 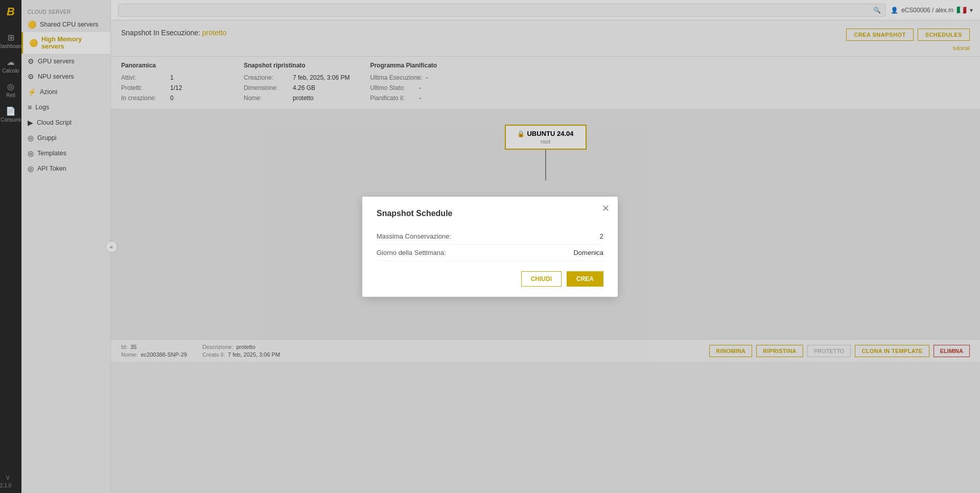 What do you see at coordinates (542, 279) in the screenshot?
I see `modal-chiudi-button: CHIUDI` at bounding box center [542, 279].